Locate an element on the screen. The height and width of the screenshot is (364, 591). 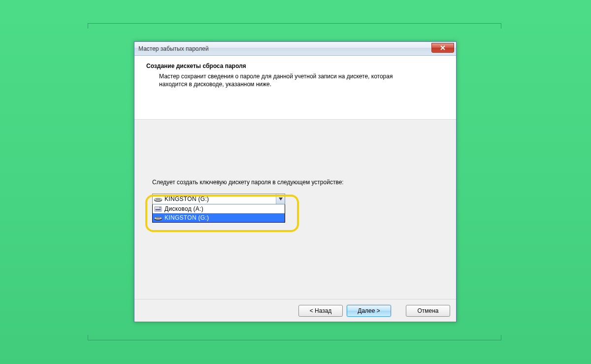
window-title: Мастер забытых паролей is located at coordinates (173, 49).